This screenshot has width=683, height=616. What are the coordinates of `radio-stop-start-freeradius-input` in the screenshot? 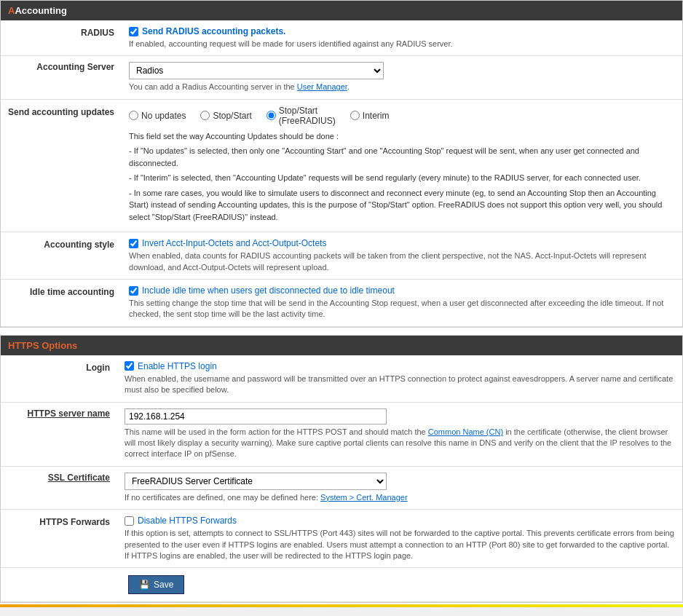 It's located at (271, 115).